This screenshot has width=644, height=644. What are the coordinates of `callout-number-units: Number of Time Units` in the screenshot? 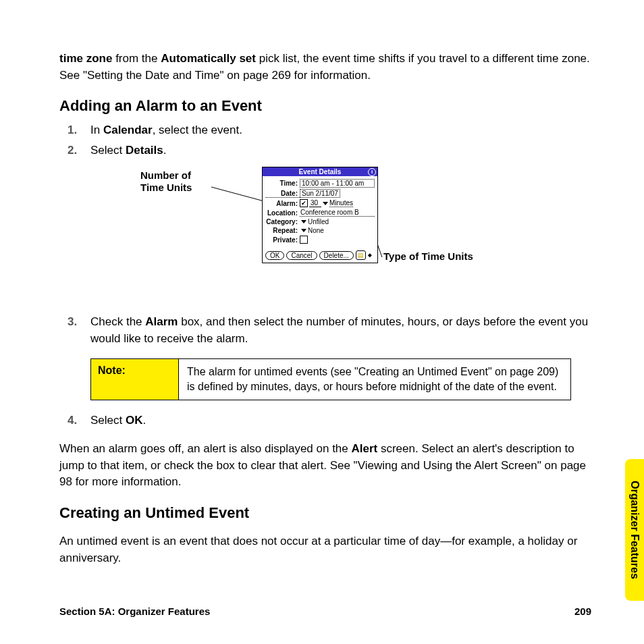 It's located at (178, 181).